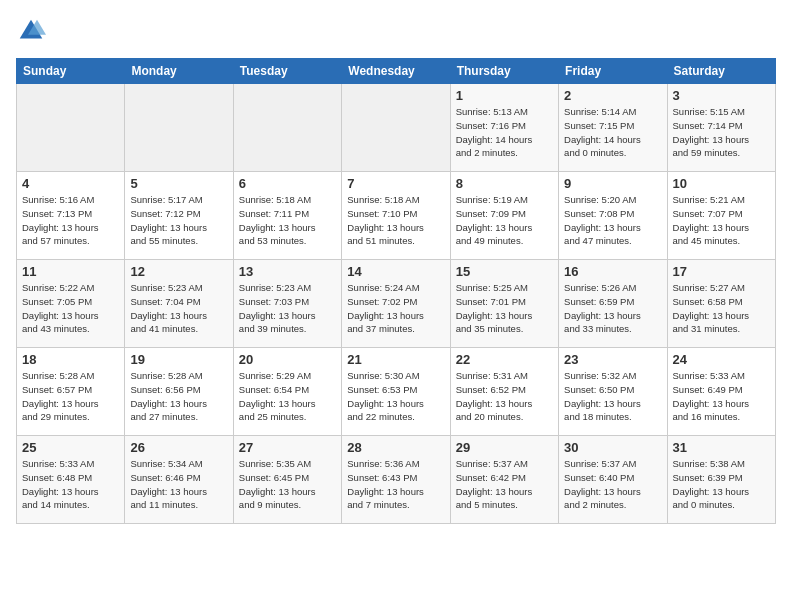 Image resolution: width=792 pixels, height=612 pixels. I want to click on day-number: 29, so click(504, 448).